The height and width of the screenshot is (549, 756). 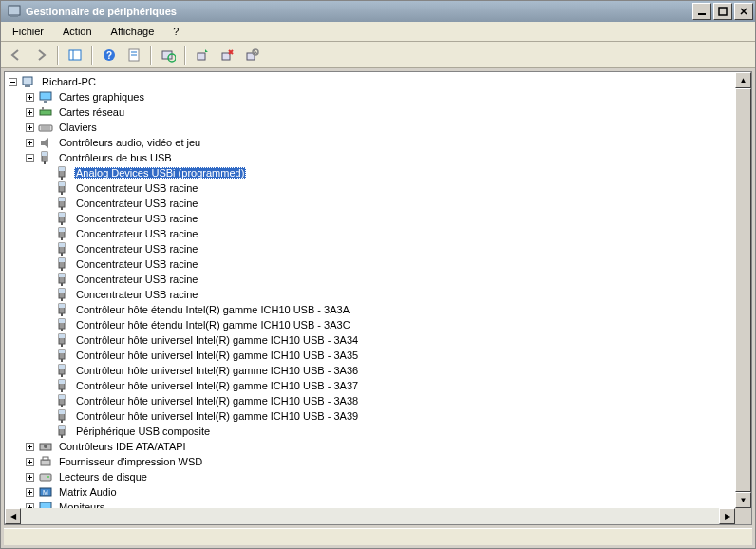 What do you see at coordinates (168, 55) in the screenshot?
I see `scan-hardware-button` at bounding box center [168, 55].